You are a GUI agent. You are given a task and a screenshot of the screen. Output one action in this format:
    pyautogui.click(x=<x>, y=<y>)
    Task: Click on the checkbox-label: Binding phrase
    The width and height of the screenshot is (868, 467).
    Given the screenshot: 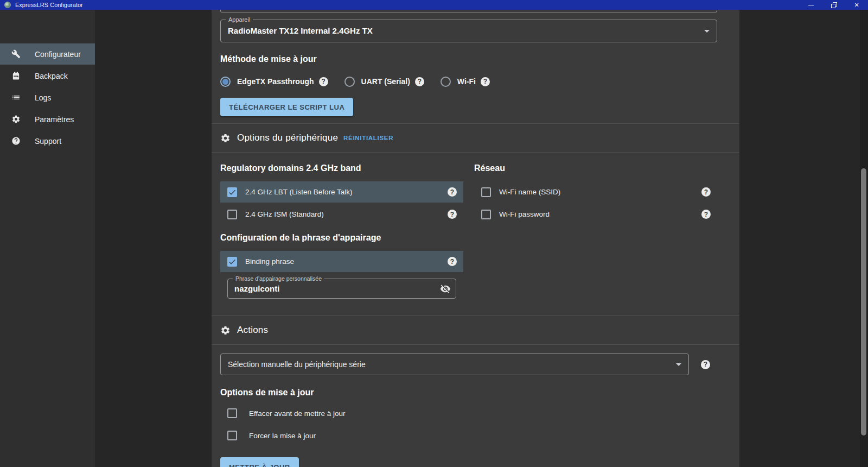 What is the action you would take?
    pyautogui.click(x=270, y=262)
    